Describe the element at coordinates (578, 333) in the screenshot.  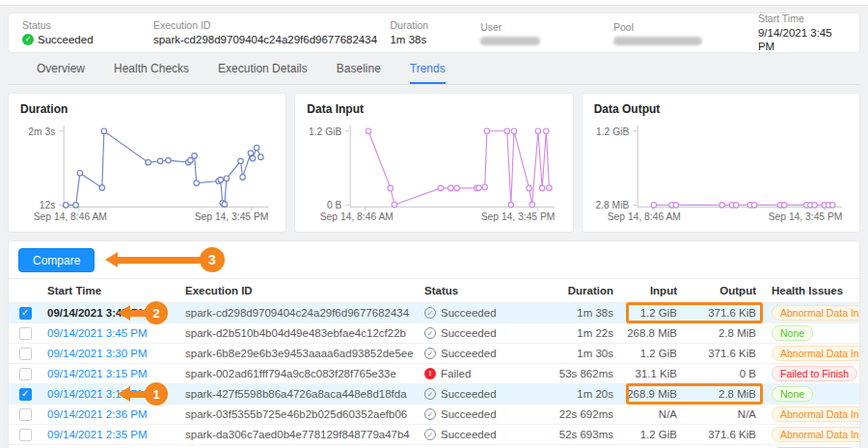
I see `duration-cell: 1m 22s` at that location.